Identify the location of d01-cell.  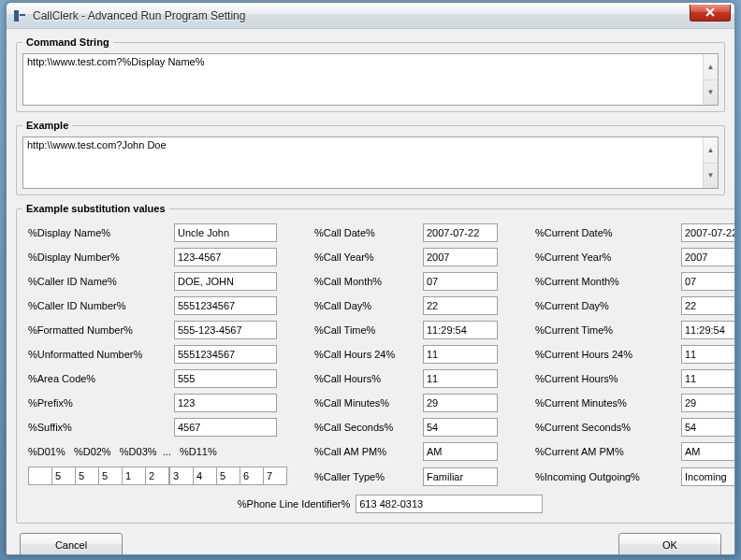
(40, 476).